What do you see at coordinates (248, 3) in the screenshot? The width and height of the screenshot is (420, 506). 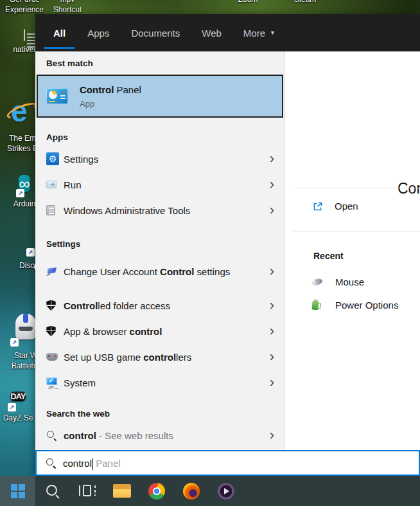 I see `desktop-label-zoom: Zoom` at bounding box center [248, 3].